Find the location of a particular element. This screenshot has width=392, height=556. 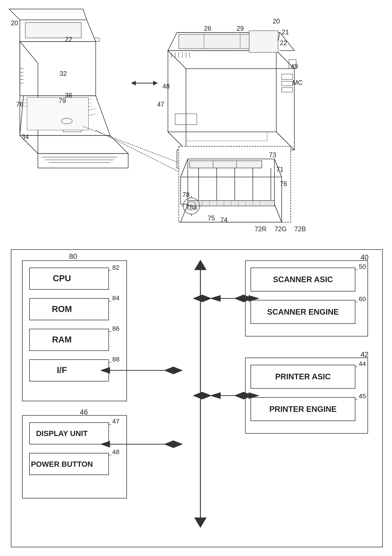

ref-46: 46 is located at coordinates (84, 412).